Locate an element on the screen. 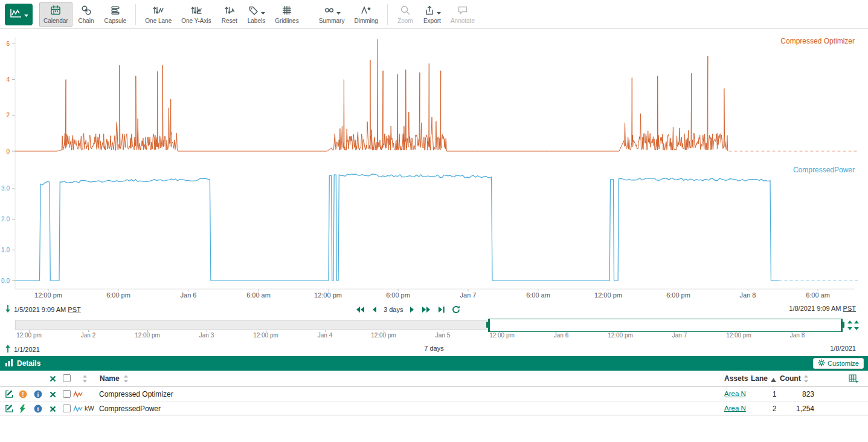  reset-icon is located at coordinates (230, 10).